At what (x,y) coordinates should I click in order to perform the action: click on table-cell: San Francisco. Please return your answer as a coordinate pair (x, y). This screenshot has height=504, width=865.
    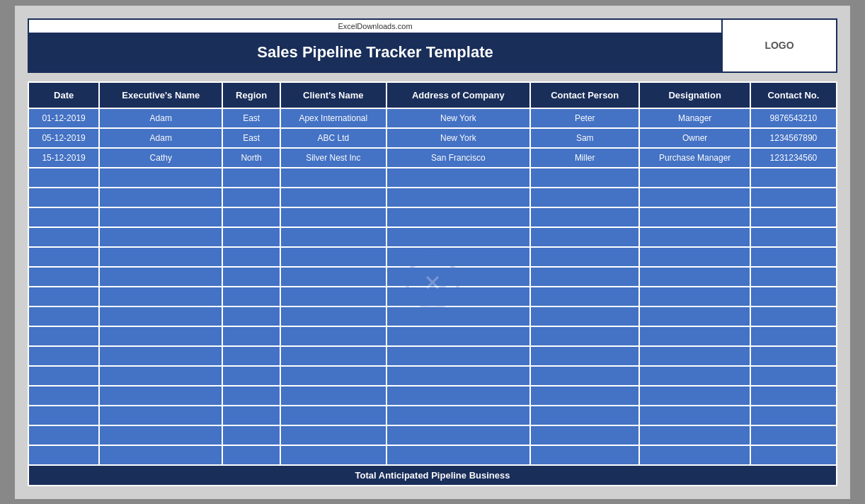
    Looking at the image, I should click on (459, 158).